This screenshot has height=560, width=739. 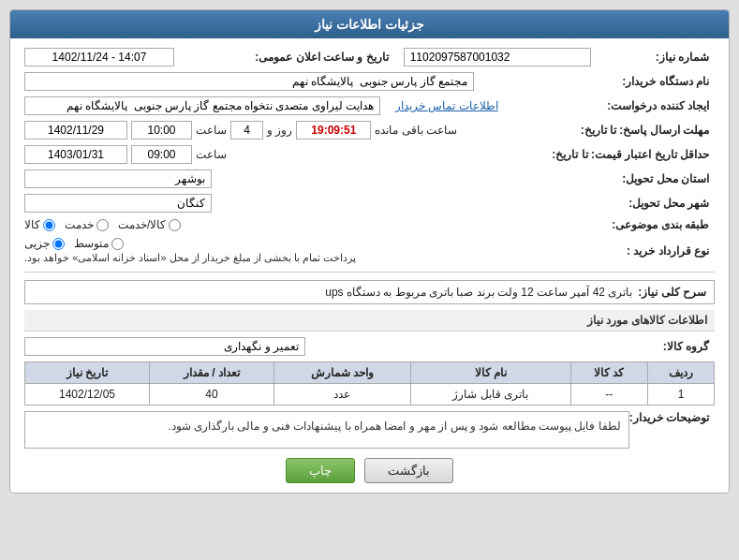 What do you see at coordinates (320, 470) in the screenshot?
I see `chap-button: چاپ` at bounding box center [320, 470].